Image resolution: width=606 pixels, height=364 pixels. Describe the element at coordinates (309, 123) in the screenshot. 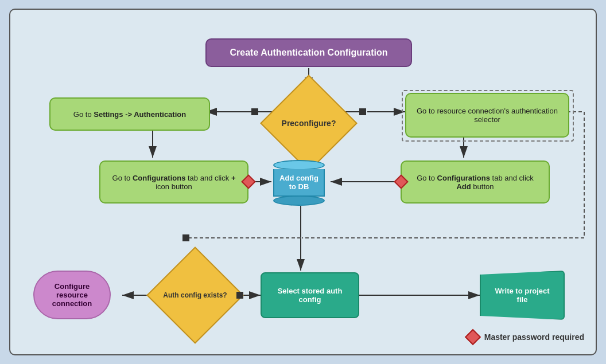

I see `preconfigure-label: Preconfigure?` at that location.